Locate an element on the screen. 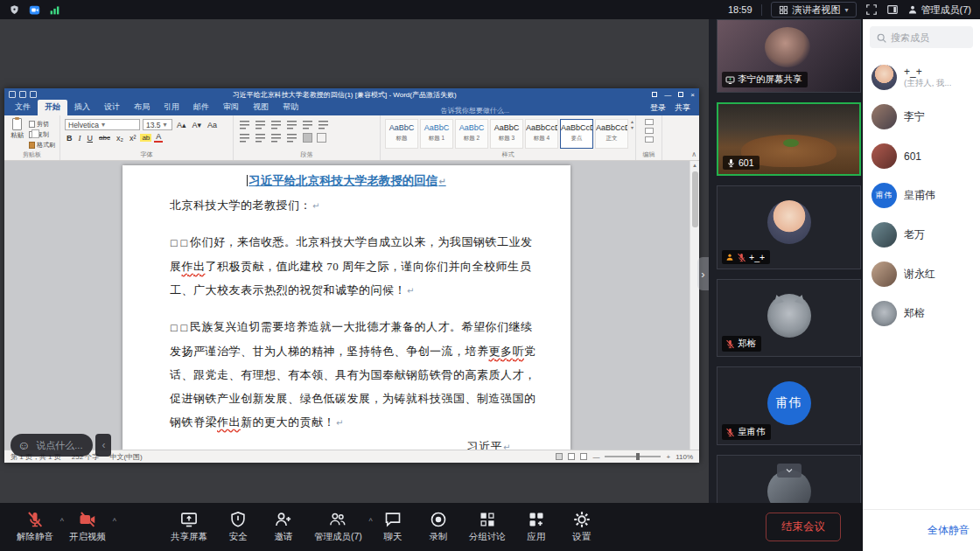 The width and height of the screenshot is (980, 551). subscript-button: x₂ is located at coordinates (120, 138).